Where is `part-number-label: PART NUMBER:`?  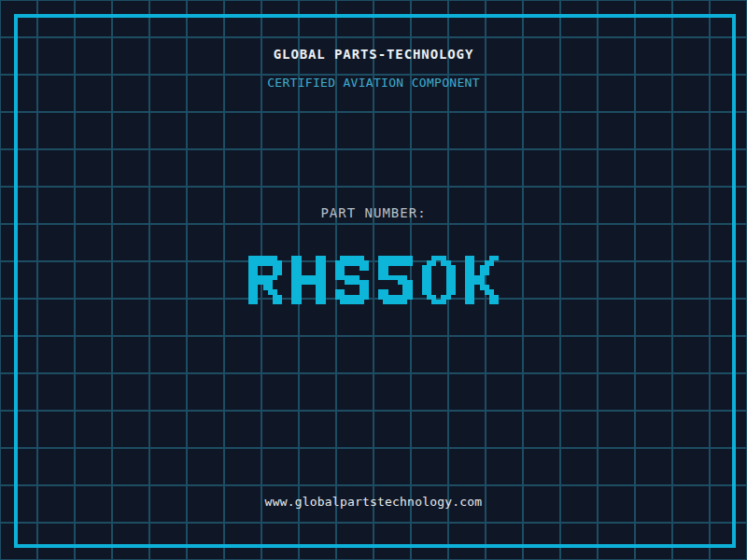 part-number-label: PART NUMBER: is located at coordinates (374, 213).